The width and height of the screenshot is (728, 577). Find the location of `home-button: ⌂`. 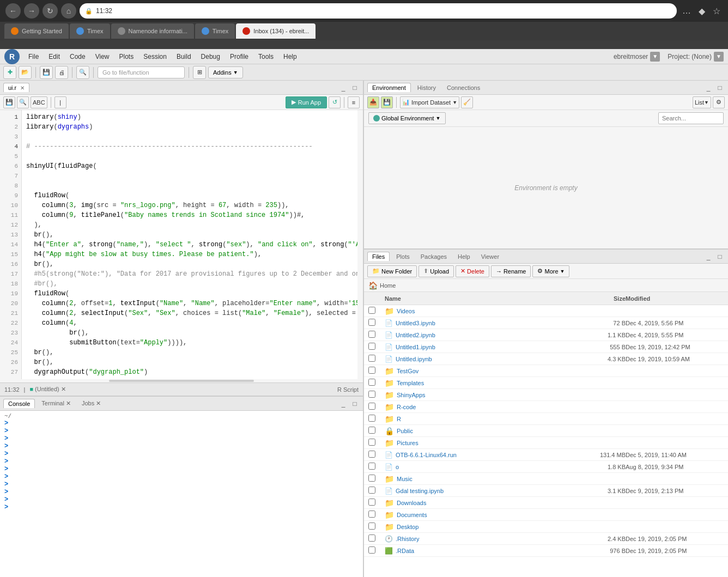

home-button: ⌂ is located at coordinates (69, 11).